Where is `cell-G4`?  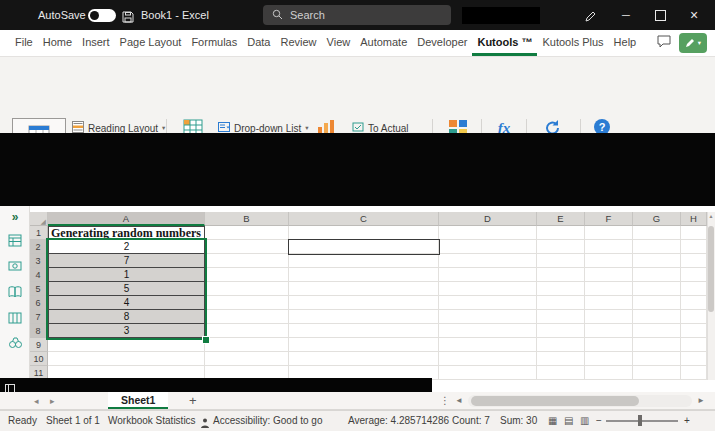
cell-G4 is located at coordinates (657, 275).